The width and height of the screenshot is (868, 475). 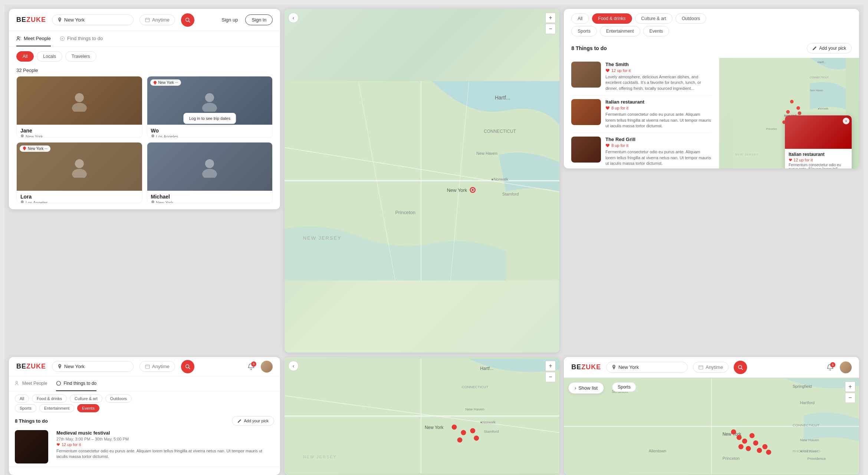 What do you see at coordinates (711, 367) in the screenshot?
I see `fullmap-header: BEZUKE New York Anytime 6` at bounding box center [711, 367].